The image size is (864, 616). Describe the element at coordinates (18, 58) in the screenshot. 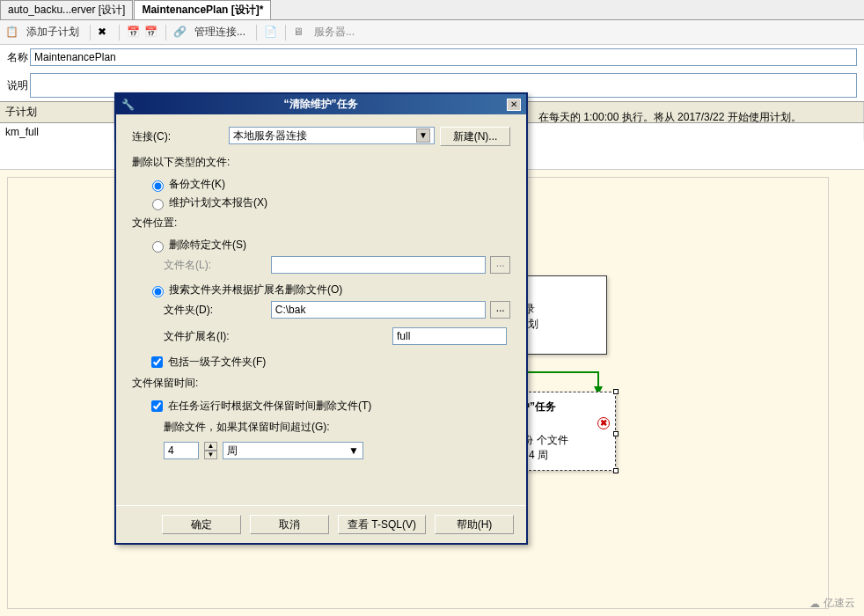

I see `name-label: 名称` at that location.